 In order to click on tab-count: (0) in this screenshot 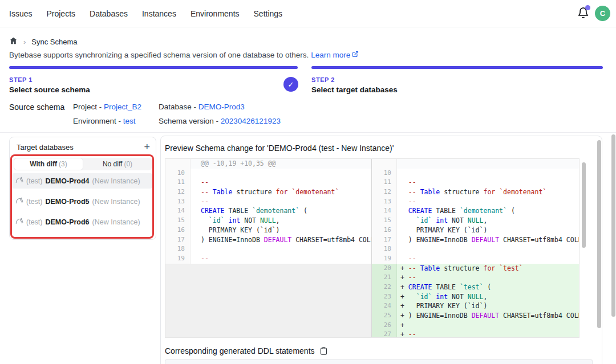, I will do `click(128, 164)`.